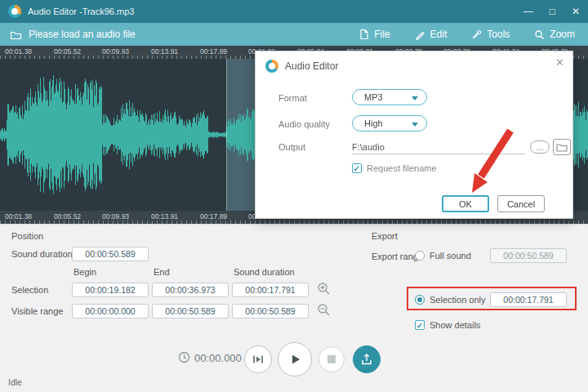  What do you see at coordinates (324, 289) in the screenshot?
I see `zoom-in-icon` at bounding box center [324, 289].